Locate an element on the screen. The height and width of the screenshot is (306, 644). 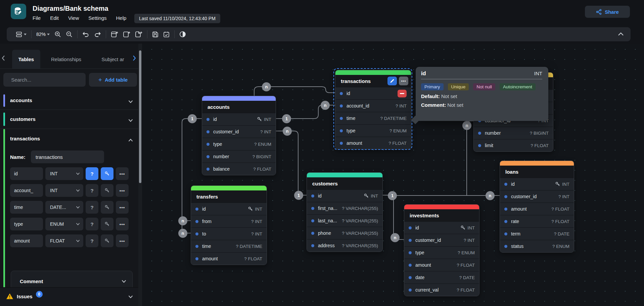
field-name: last_na... is located at coordinates (328, 221).